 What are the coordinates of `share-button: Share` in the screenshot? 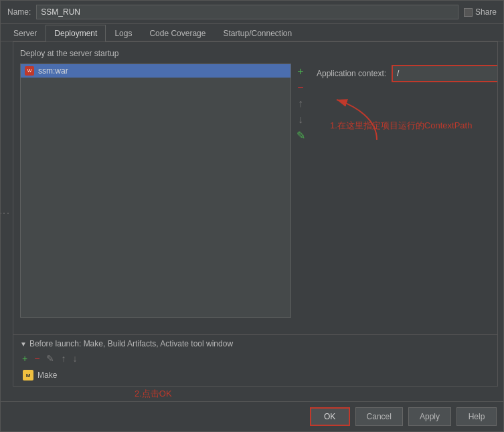 It's located at (481, 12).